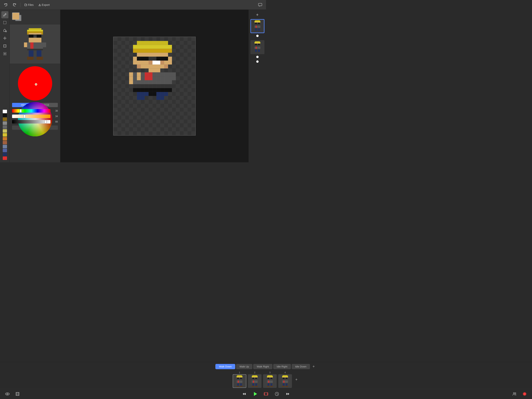  What do you see at coordinates (5, 150) in the screenshot?
I see `swatch-blue1` at bounding box center [5, 150].